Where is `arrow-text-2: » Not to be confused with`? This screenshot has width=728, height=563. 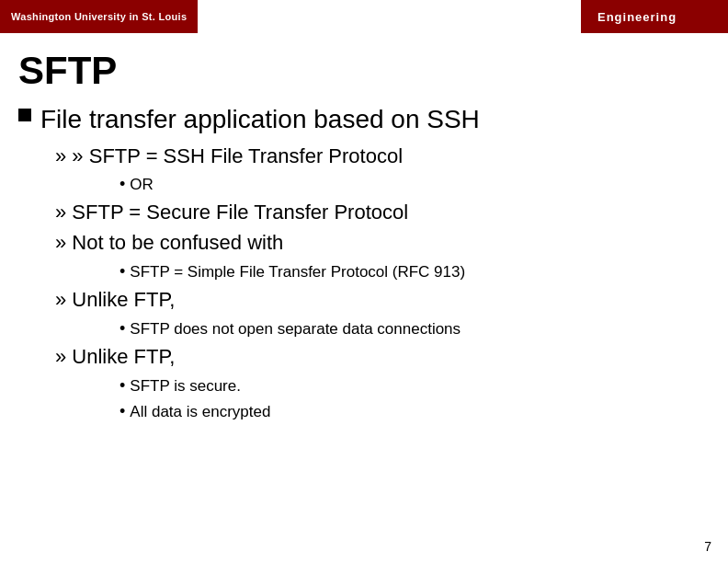 arrow-text-2: » Not to be confused with is located at coordinates (169, 243).